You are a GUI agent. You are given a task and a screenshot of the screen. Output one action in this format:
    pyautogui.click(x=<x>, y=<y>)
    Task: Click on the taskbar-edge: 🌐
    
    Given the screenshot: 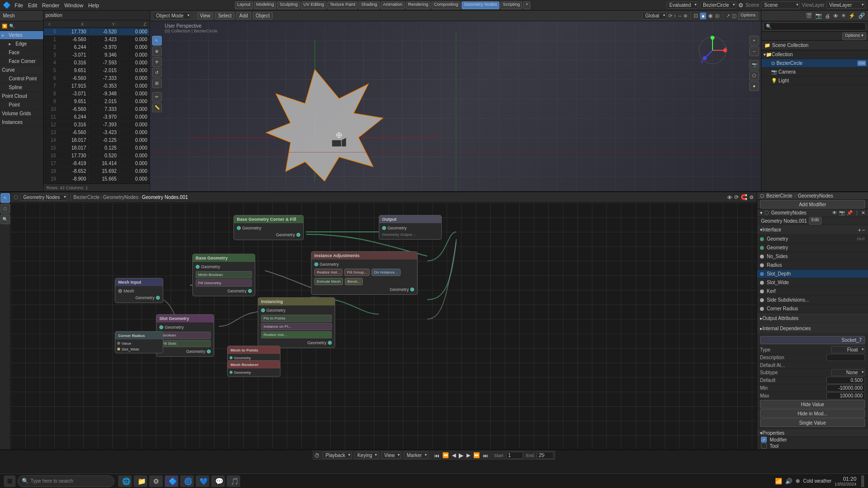 What is the action you would take?
    pyautogui.click(x=125, y=481)
    